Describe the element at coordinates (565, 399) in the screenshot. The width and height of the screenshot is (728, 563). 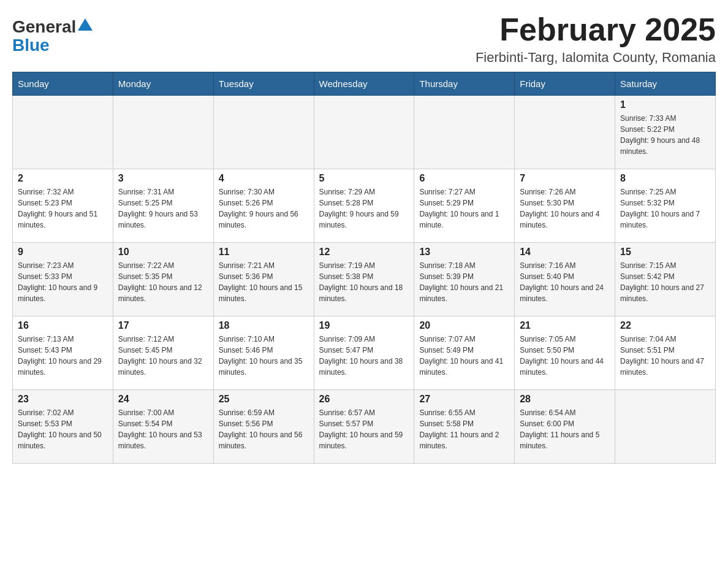
I see `day-number: 28` at that location.